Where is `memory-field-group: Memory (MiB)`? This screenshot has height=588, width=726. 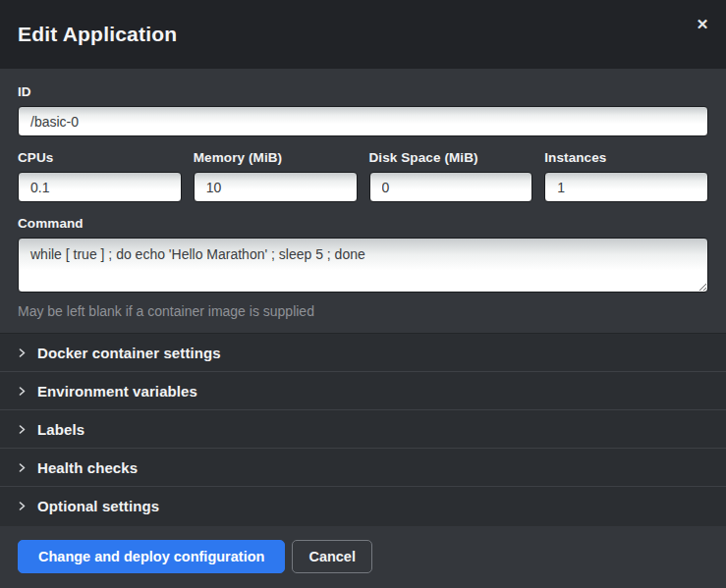 memory-field-group: Memory (MiB) is located at coordinates (275, 177).